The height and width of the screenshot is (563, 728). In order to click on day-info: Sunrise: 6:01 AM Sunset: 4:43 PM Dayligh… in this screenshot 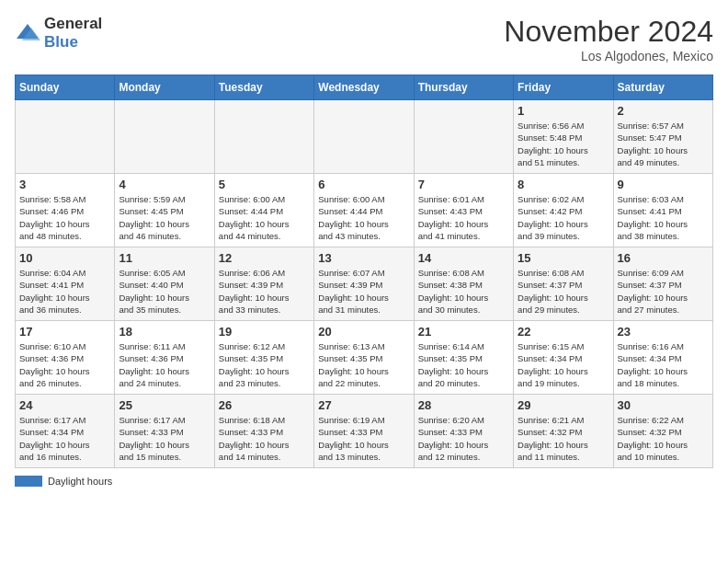, I will do `click(463, 217)`.